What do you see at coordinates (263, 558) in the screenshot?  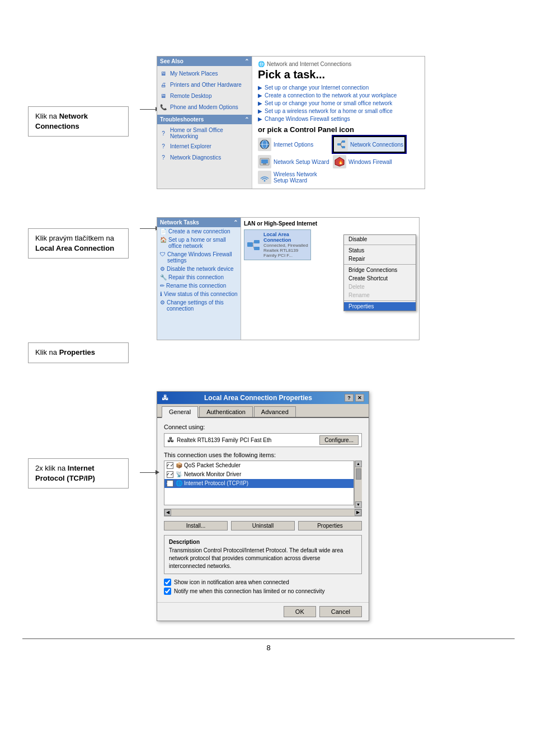 I see `description-text: Transmission Control Protocol/Internet P…` at bounding box center [263, 558].